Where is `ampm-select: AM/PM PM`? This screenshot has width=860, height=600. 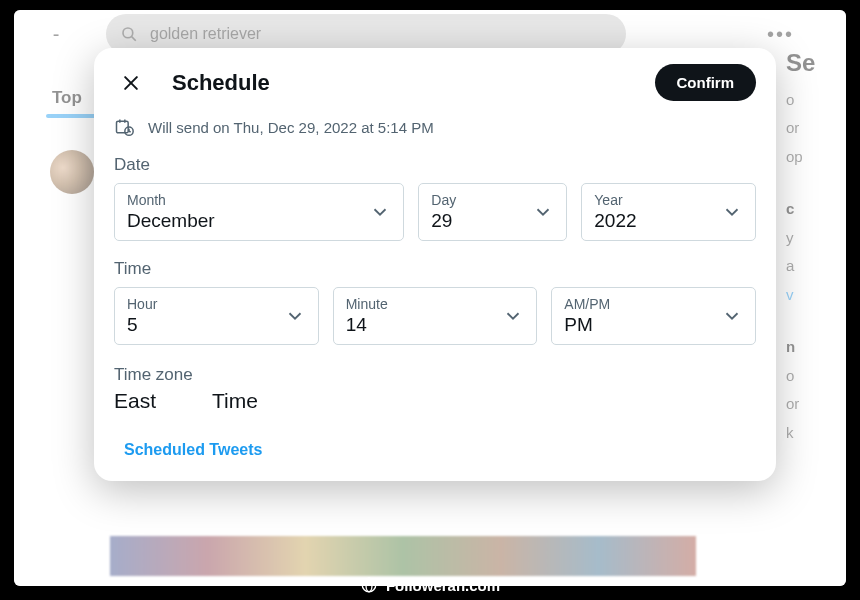 ampm-select: AM/PM PM is located at coordinates (654, 316).